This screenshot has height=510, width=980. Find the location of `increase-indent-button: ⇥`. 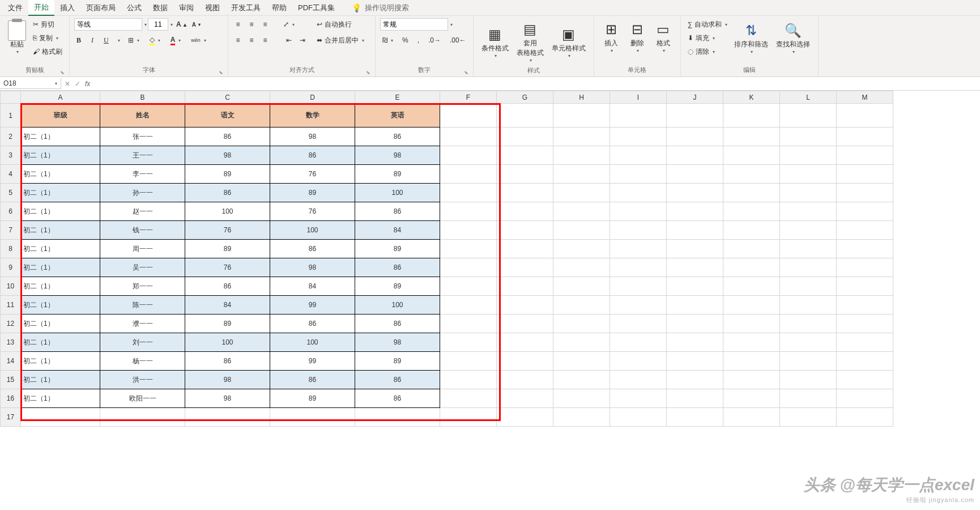

increase-indent-button: ⇥ is located at coordinates (302, 40).